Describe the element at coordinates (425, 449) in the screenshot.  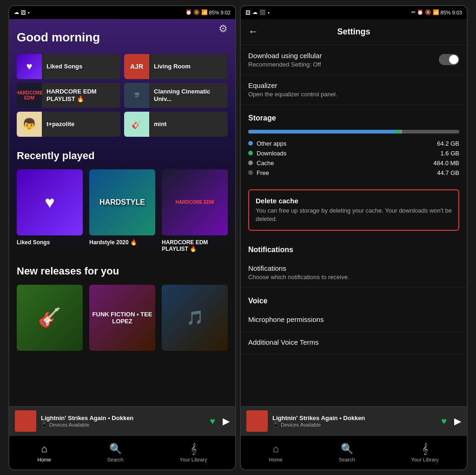
I see `library-icon-right: 𝄞` at that location.